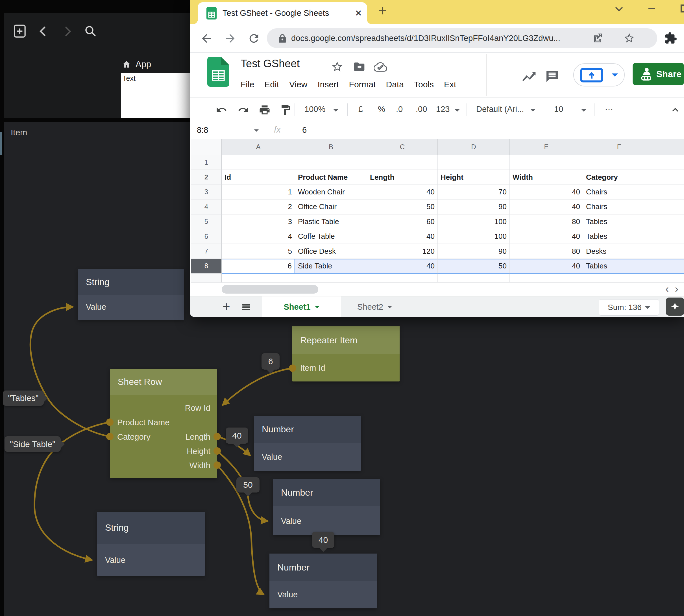  I want to click on cell-F2: Category, so click(619, 177).